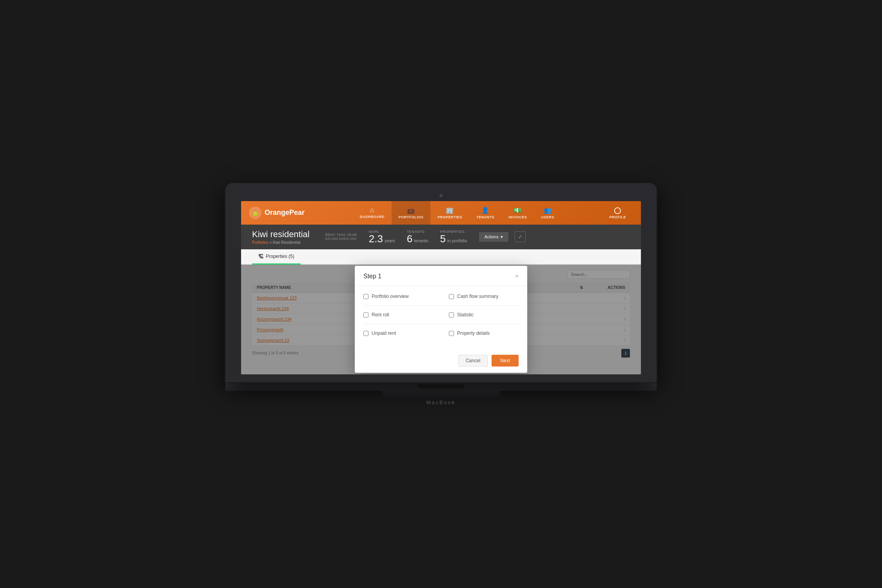 The height and width of the screenshot is (588, 882). I want to click on option-property-details: Property details, so click(484, 333).